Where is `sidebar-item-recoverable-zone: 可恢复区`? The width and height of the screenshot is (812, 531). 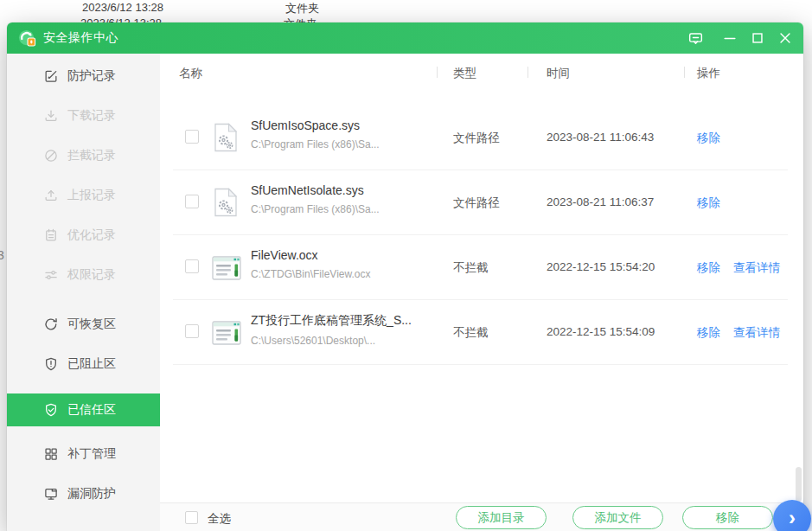
sidebar-item-recoverable-zone: 可恢复区 is located at coordinates (83, 324).